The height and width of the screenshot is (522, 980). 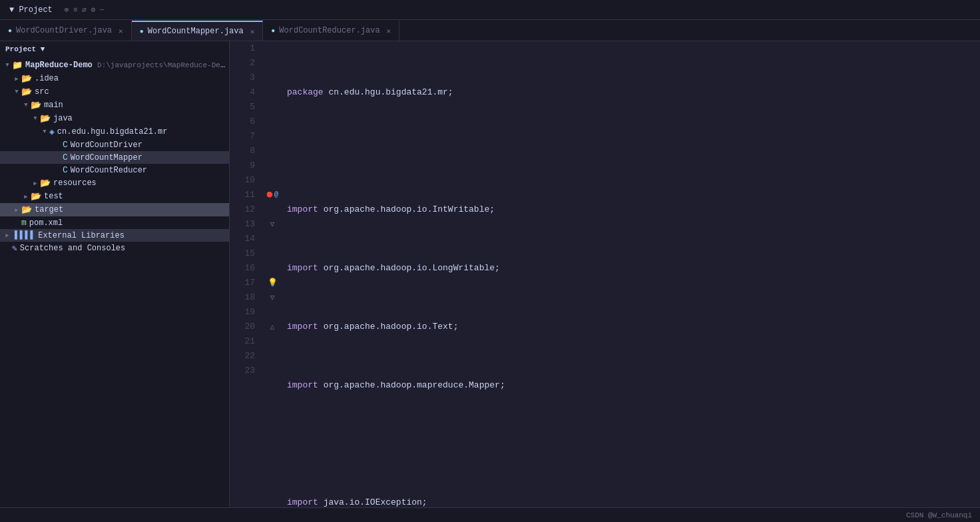 I want to click on code-line-1: package cn.edu.hgu.bigdata21.mr;, so click(x=634, y=93).